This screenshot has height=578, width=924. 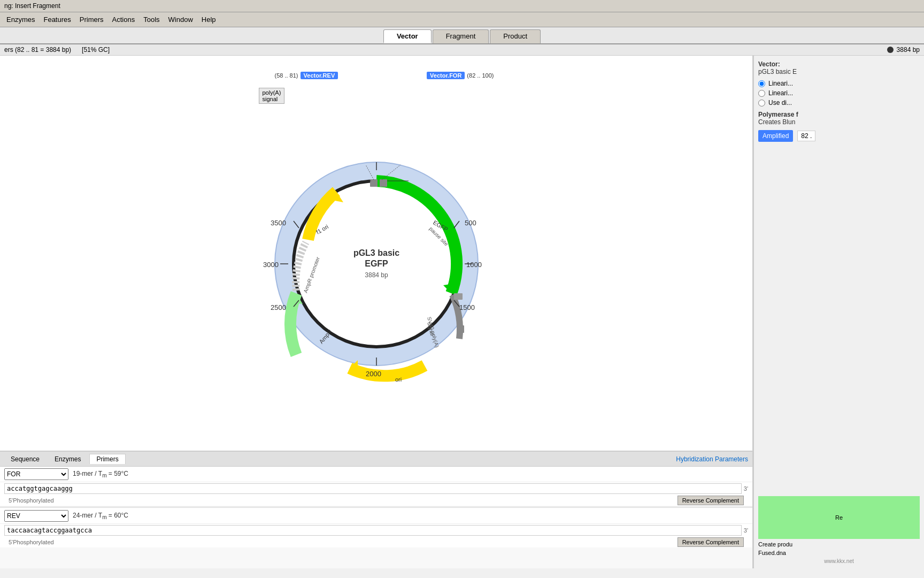 I want to click on vector-label: Vector:, so click(x=769, y=64).